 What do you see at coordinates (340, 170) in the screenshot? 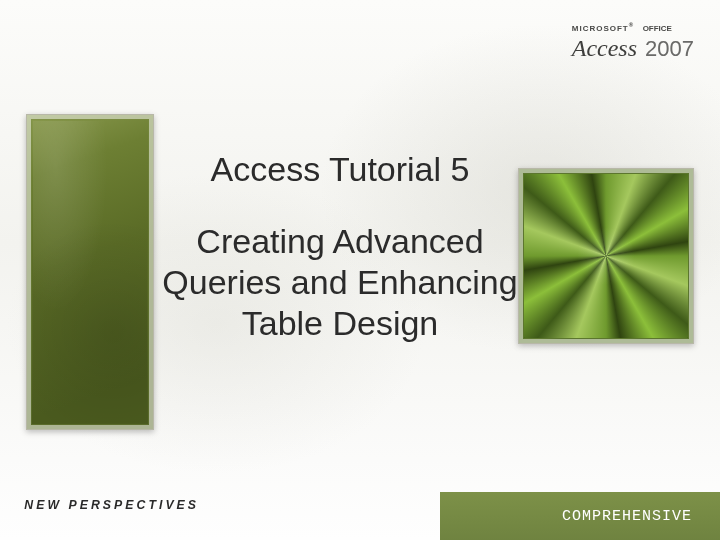
I see `slide-heading: Access Tutorial 5` at bounding box center [340, 170].